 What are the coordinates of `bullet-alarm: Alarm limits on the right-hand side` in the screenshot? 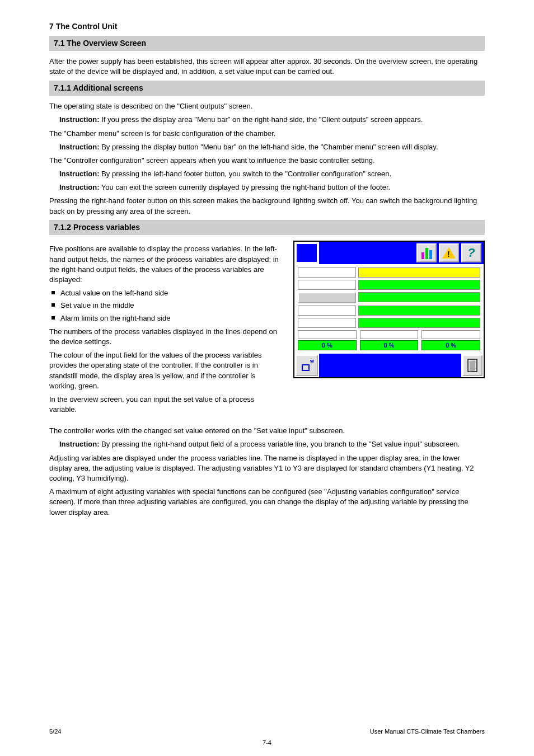 It's located at (170, 318).